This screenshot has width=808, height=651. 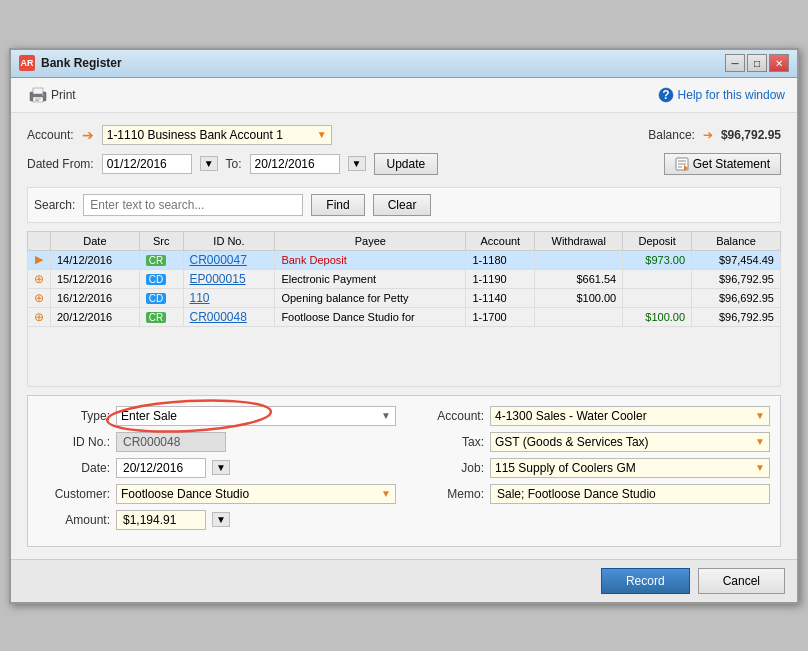 What do you see at coordinates (251, 494) in the screenshot?
I see `customer-value: Footloose Dance Studio` at bounding box center [251, 494].